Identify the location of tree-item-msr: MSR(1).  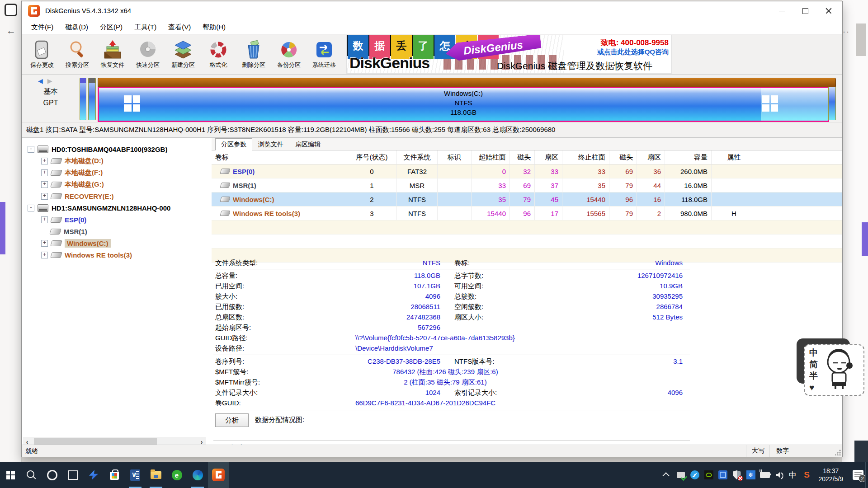
(117, 231).